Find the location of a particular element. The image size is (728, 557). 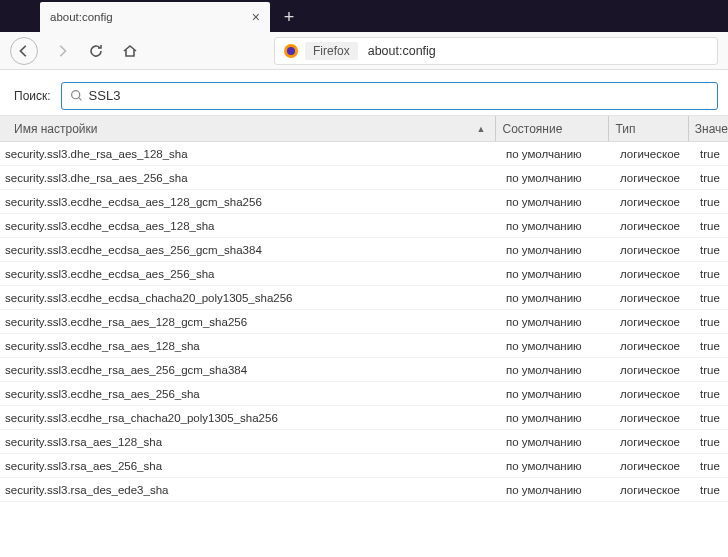

columns-header: Имя настройки ▲ Состояние Тип Значе is located at coordinates (364, 129).